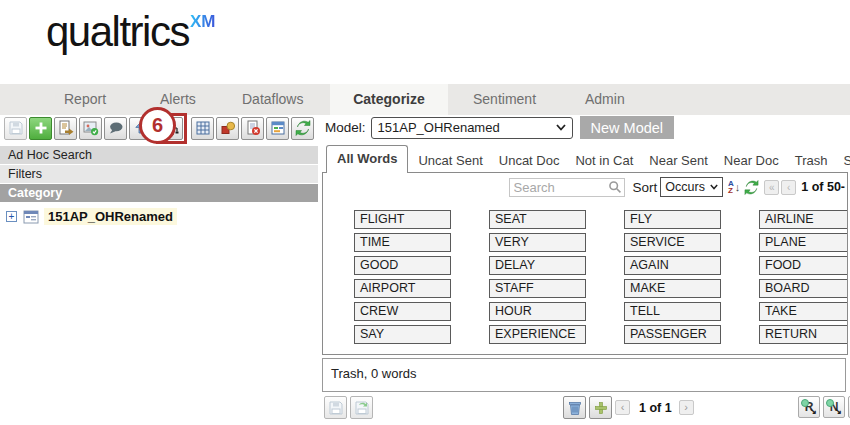  I want to click on word-box: SEAT, so click(538, 220).